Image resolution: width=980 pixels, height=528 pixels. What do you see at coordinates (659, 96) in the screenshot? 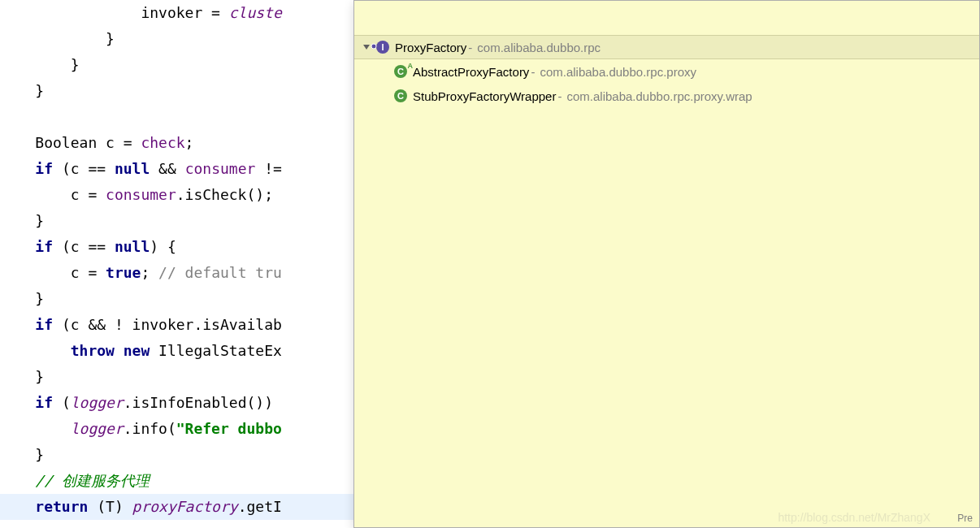
I see `tree-child-pkg: com.alibaba.dubbo.rpc.proxy.wrap` at bounding box center [659, 96].